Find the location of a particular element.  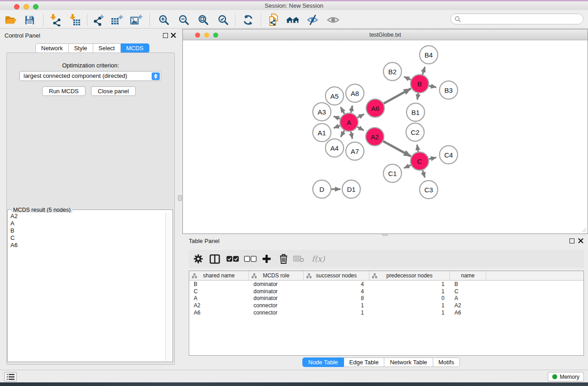

mcds-result-scrollbar is located at coordinates (168, 287).